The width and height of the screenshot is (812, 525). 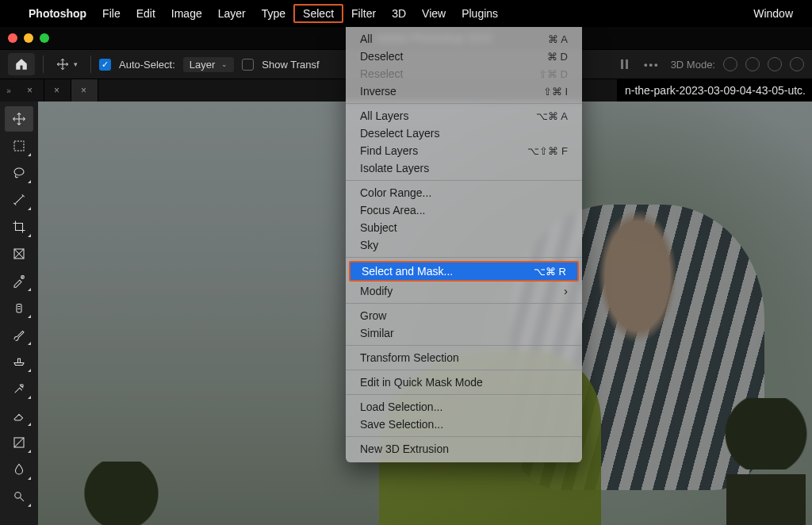 What do you see at coordinates (714, 90) in the screenshot?
I see `document-filename: n-the-park-2023-03-09-04-43-05-utc.` at bounding box center [714, 90].